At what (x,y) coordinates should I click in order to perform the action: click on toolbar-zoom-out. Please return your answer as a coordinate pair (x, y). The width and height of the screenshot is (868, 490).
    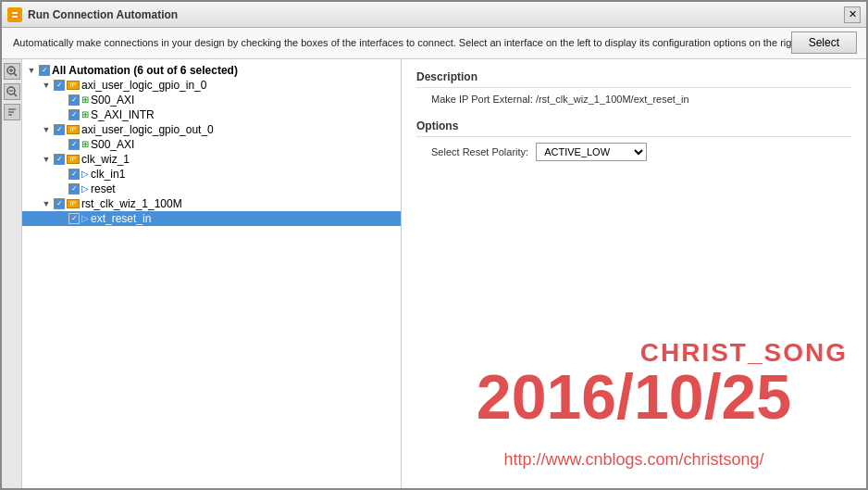
    Looking at the image, I should click on (12, 92).